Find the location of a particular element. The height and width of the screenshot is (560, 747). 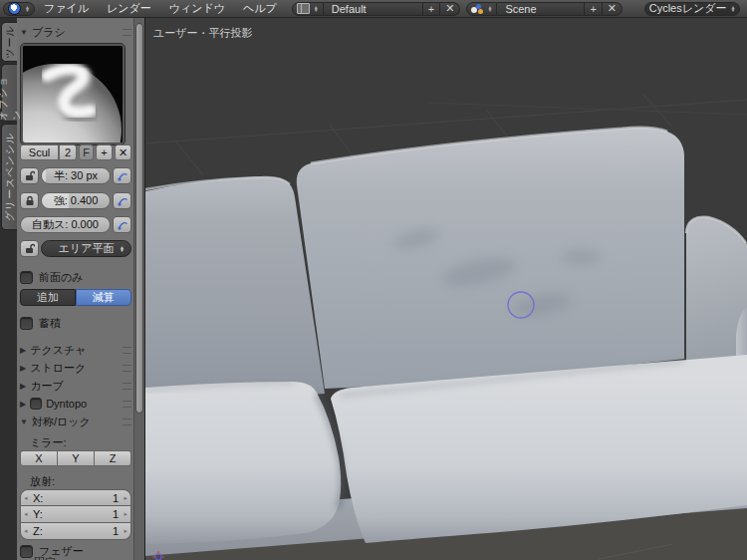

scene-close-button: ✕ is located at coordinates (613, 9).